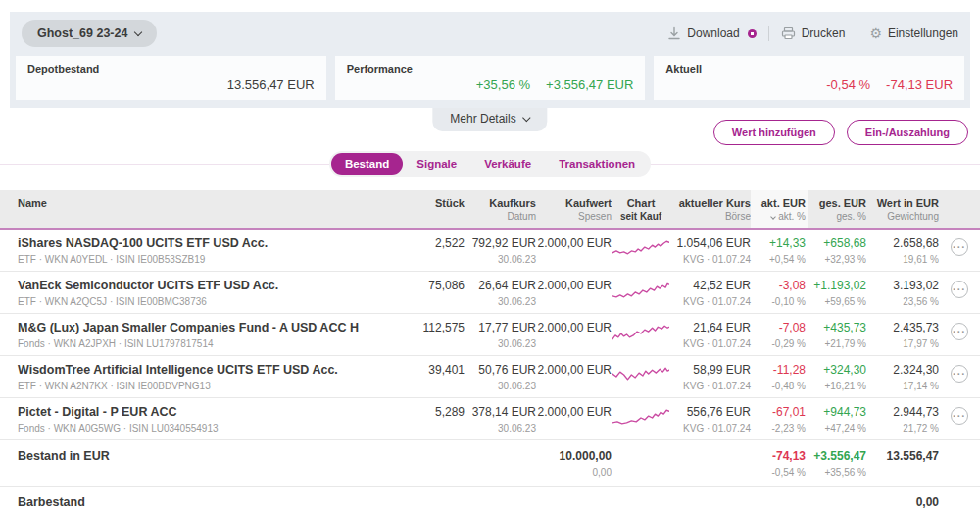  I want to click on aktueller-kurs-value: 42,52 EUR, so click(710, 286).